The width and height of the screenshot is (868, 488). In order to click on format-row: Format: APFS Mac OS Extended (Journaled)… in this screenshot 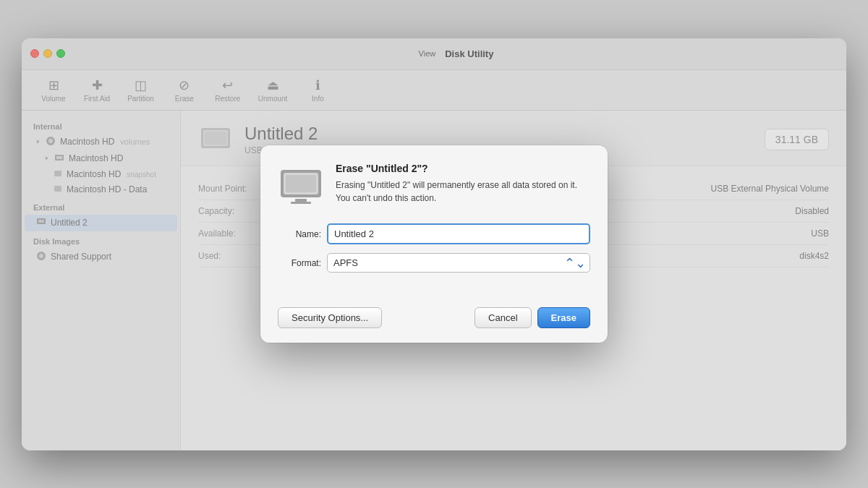, I will do `click(434, 263)`.